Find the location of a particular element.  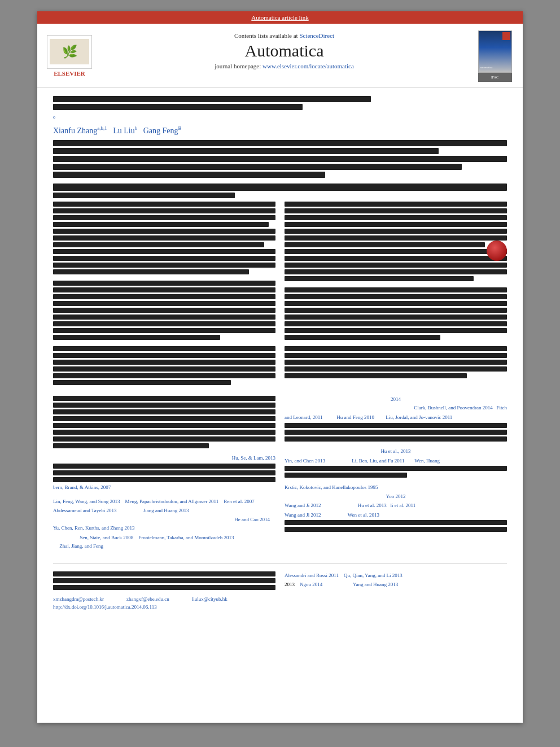

homepage-text: journal homepage: is located at coordinates (238, 66).